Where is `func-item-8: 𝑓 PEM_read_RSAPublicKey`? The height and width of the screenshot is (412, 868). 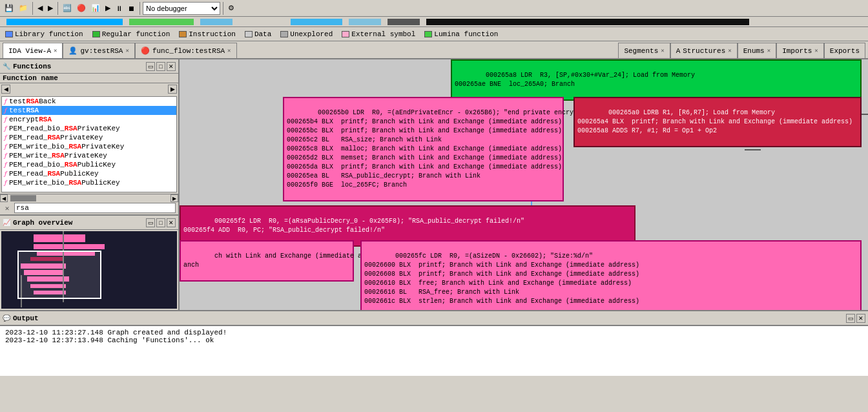
func-item-8: 𝑓 PEM_read_RSAPublicKey is located at coordinates (89, 174).